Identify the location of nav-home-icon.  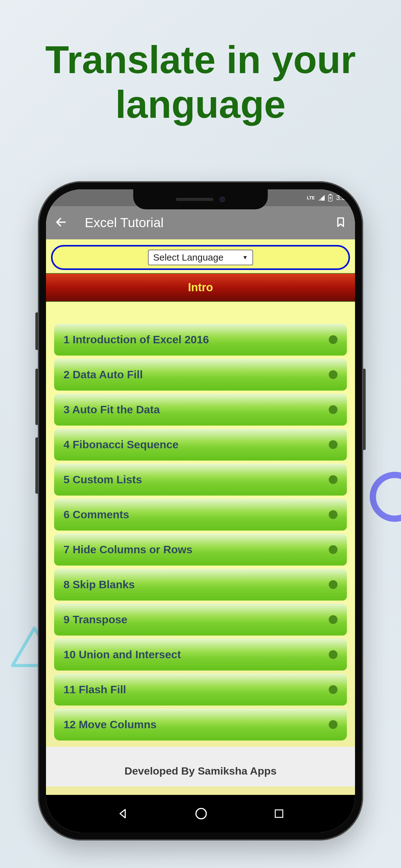
(201, 813).